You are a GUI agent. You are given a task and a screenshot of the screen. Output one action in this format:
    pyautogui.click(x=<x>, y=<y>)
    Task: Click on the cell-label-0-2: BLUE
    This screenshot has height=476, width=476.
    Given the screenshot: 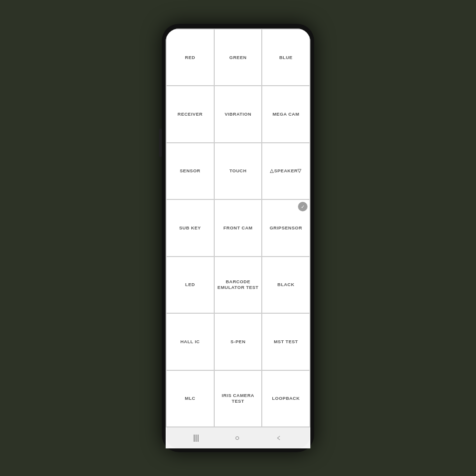 What is the action you would take?
    pyautogui.click(x=286, y=58)
    